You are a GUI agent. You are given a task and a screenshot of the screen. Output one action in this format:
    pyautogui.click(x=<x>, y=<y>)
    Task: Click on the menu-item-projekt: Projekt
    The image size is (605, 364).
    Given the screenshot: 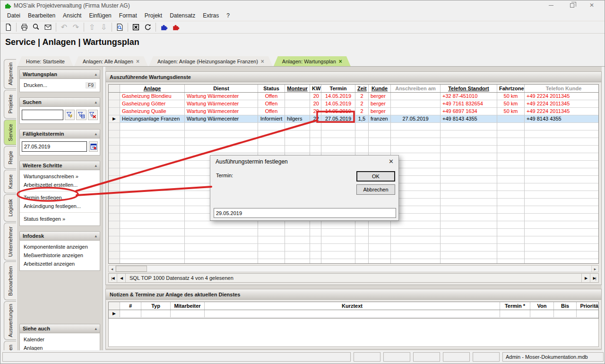 What is the action you would take?
    pyautogui.click(x=153, y=16)
    